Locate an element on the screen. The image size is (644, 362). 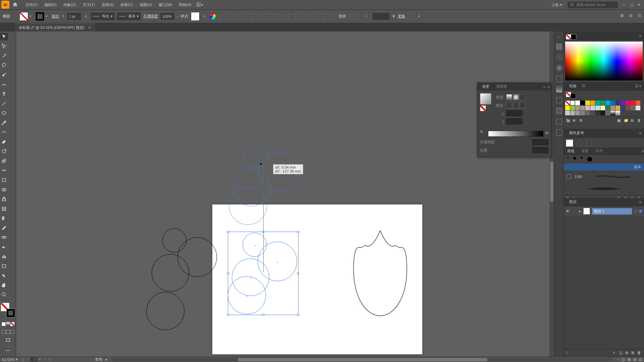
color-panel-menu-icon: ≡ is located at coordinates (640, 36).